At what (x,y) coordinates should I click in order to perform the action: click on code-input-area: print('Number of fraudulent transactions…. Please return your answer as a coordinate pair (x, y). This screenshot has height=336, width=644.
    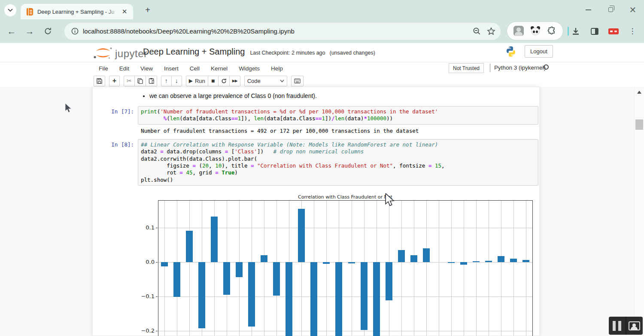
    Looking at the image, I should click on (338, 115).